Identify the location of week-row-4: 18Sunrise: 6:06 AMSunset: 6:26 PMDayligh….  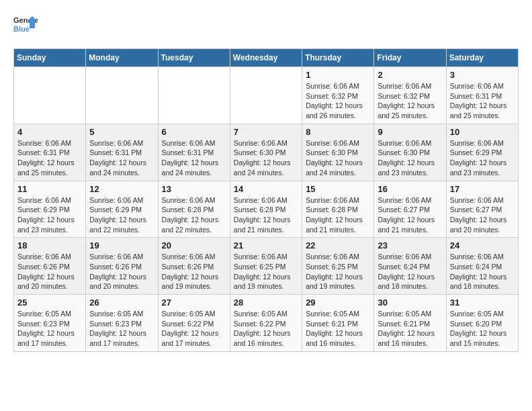
(266, 266).